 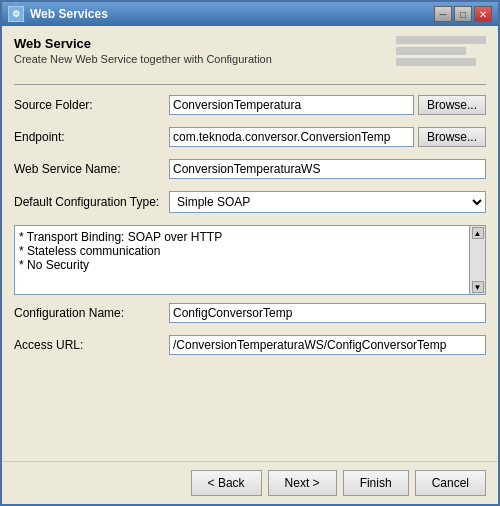 What do you see at coordinates (69, 14) in the screenshot?
I see `window-title: Web Services` at bounding box center [69, 14].